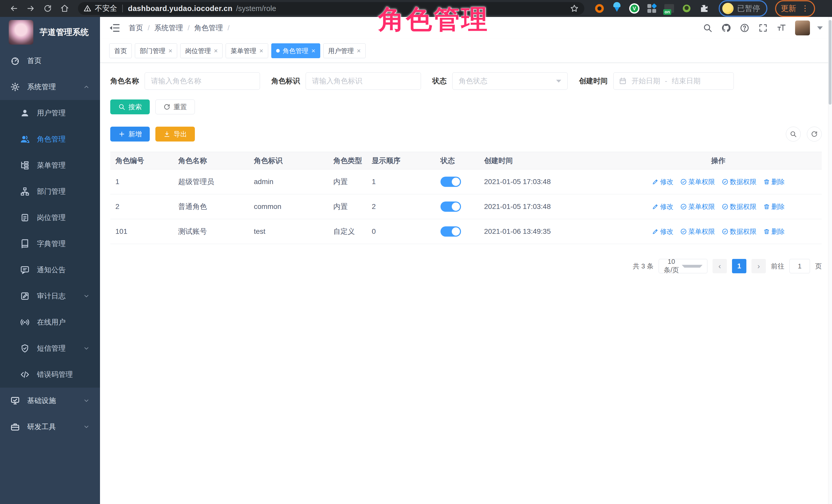  What do you see at coordinates (759, 266) in the screenshot?
I see `next-page-button` at bounding box center [759, 266].